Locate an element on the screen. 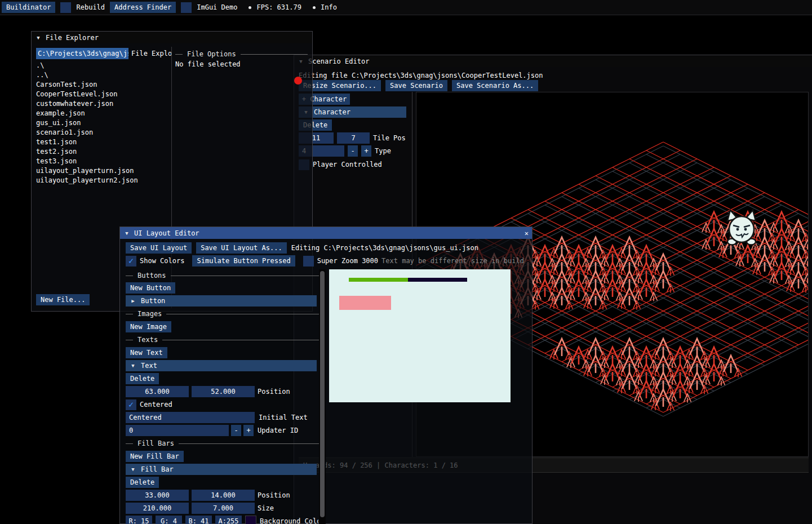 This screenshot has width=812, height=524. new-fill-bar-button: New Fill Bar is located at coordinates (154, 456).